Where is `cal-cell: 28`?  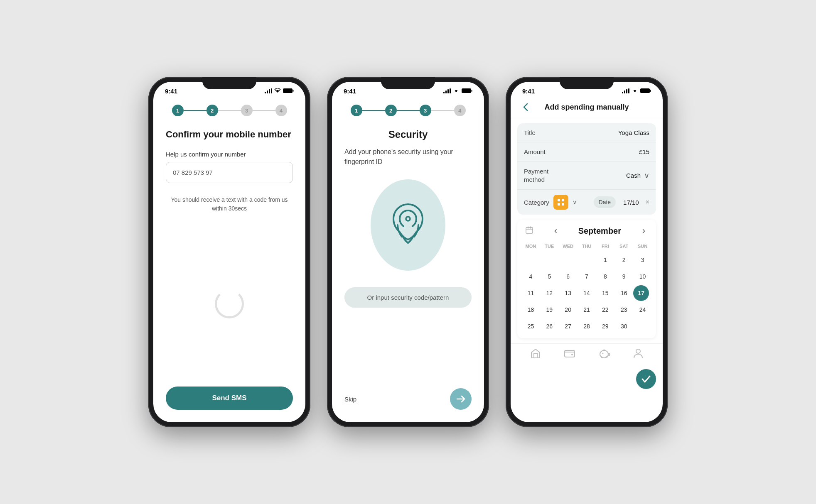 cal-cell: 28 is located at coordinates (587, 326).